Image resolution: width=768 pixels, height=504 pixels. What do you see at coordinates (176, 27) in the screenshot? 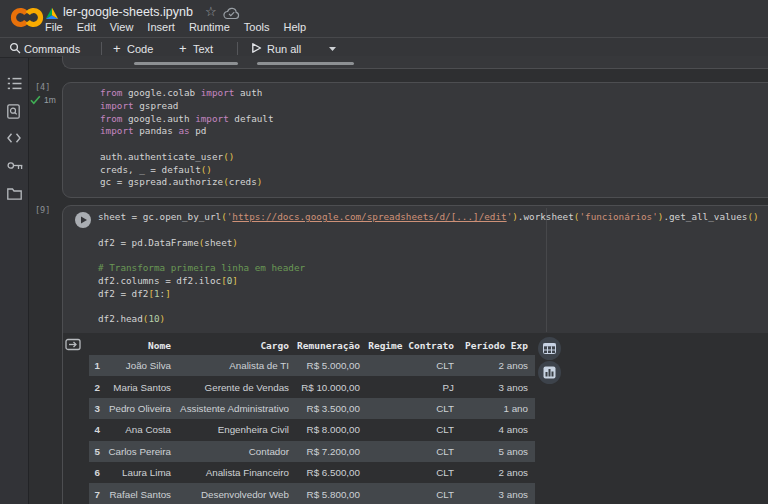
I see `menubar: FileEditViewInsertRuntimeToolsHelp` at bounding box center [176, 27].